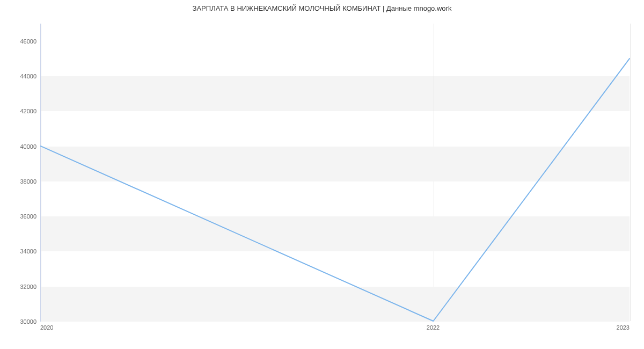 This screenshot has height=349, width=644. Describe the element at coordinates (20, 147) in the screenshot. I see `y-tick-label: 40000` at that location.